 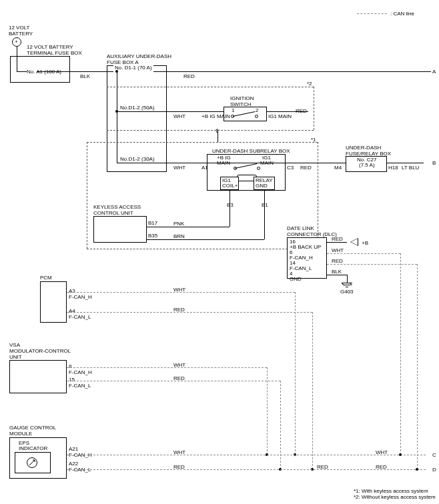 What do you see at coordinates (32, 463) in the screenshot?
I see `eps-indicator-arrow-icon` at bounding box center [32, 463].